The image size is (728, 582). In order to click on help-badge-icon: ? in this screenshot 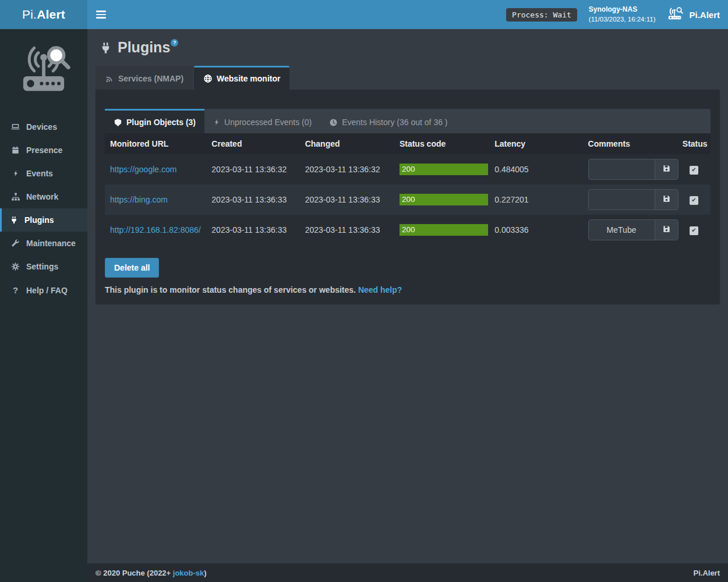, I will do `click(175, 43)`.